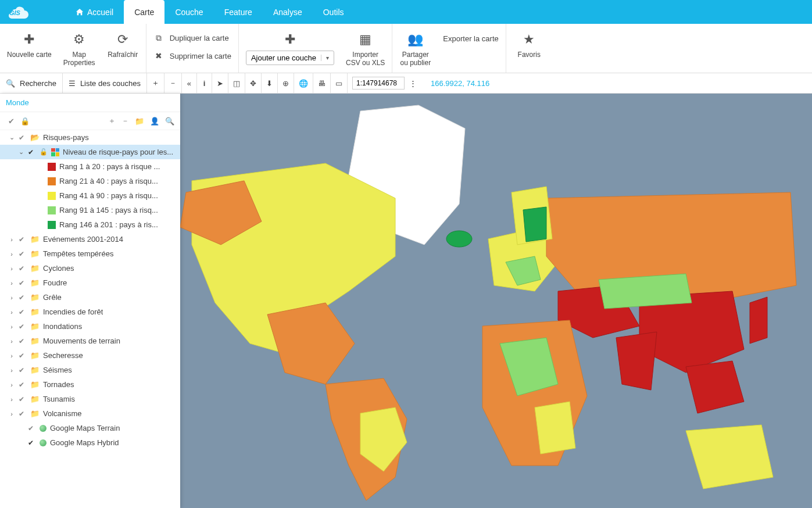  What do you see at coordinates (238, 12) in the screenshot?
I see `nav-tab-label: Feature` at bounding box center [238, 12].